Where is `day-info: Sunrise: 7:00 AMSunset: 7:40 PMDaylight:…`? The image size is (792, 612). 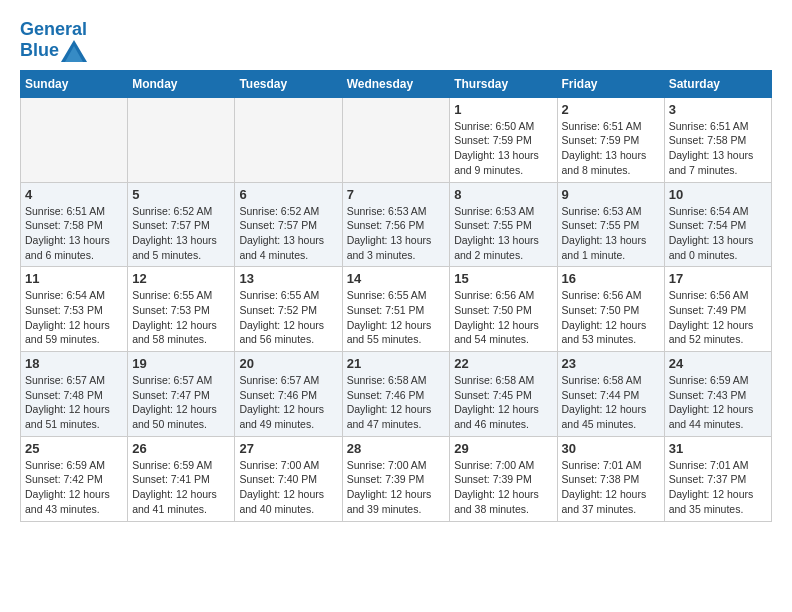
day-info: Sunrise: 7:00 AMSunset: 7:40 PMDaylight:… is located at coordinates (288, 488).